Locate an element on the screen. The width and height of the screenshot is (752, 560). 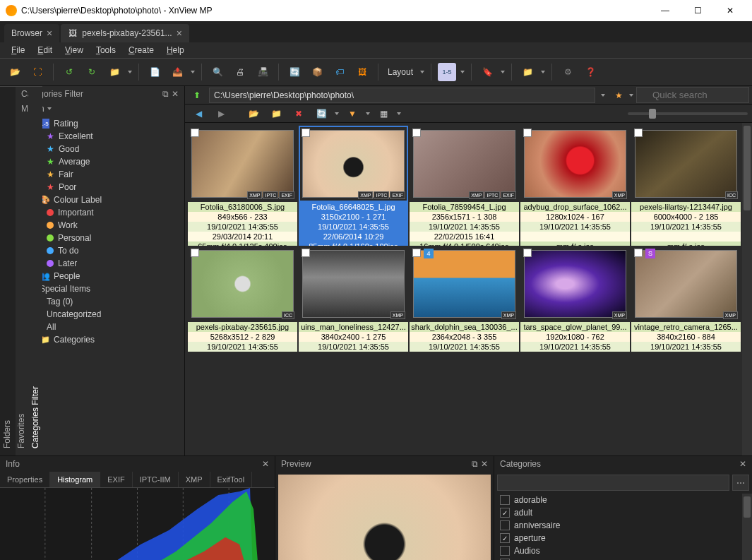
rail-favorites: Favorites is located at coordinates (21, 271).